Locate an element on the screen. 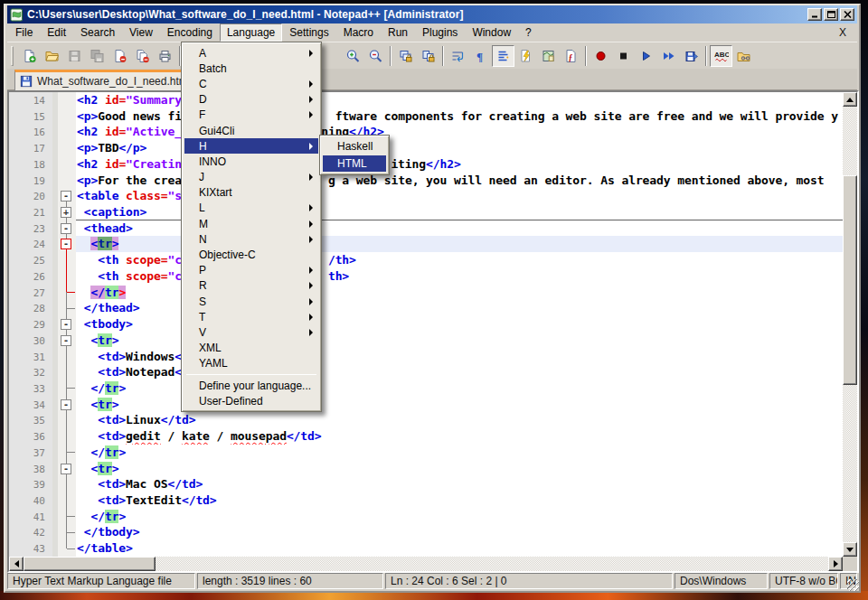 The width and height of the screenshot is (868, 600). submenu-item-html: HTML is located at coordinates (354, 164).